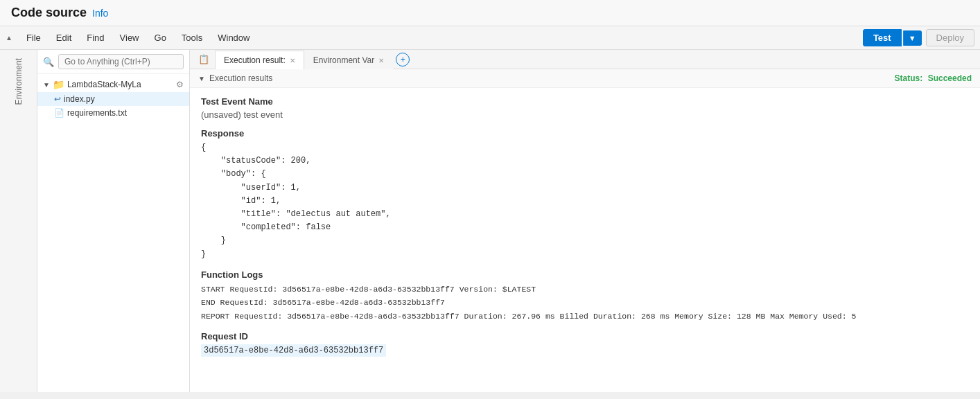 The width and height of the screenshot is (980, 399). I want to click on menu-go: Go, so click(161, 37).